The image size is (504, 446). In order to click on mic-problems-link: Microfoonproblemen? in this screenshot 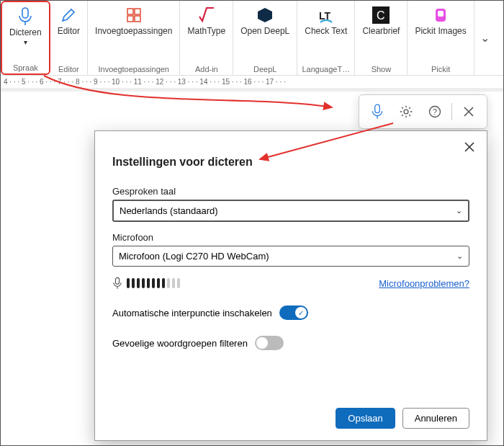, I will do `click(424, 284)`.